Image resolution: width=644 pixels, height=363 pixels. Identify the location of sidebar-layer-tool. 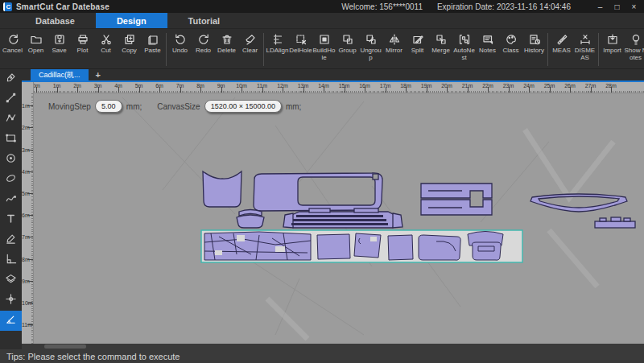
(11, 280).